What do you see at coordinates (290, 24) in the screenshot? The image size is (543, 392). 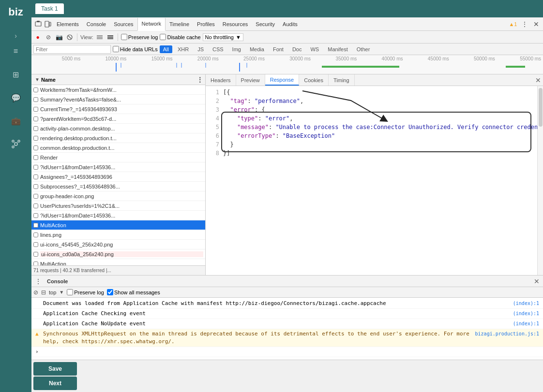 I see `menu-audits: Audits` at bounding box center [290, 24].